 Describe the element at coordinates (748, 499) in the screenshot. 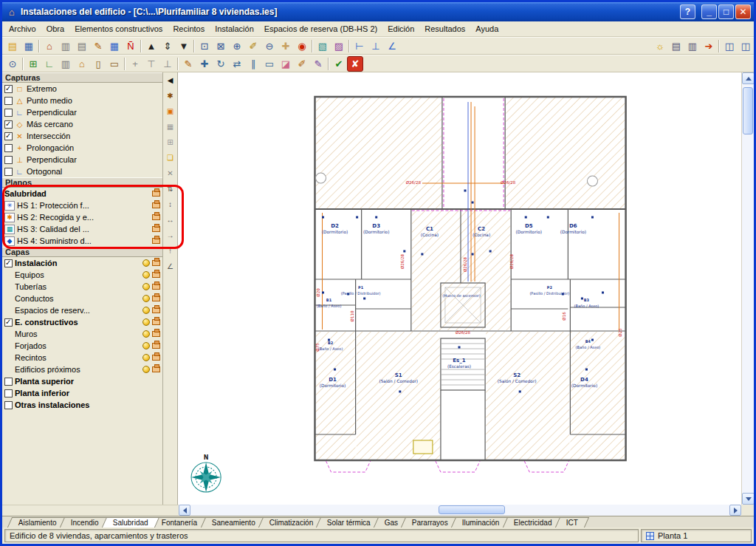

I see `scroll-down-button` at that location.